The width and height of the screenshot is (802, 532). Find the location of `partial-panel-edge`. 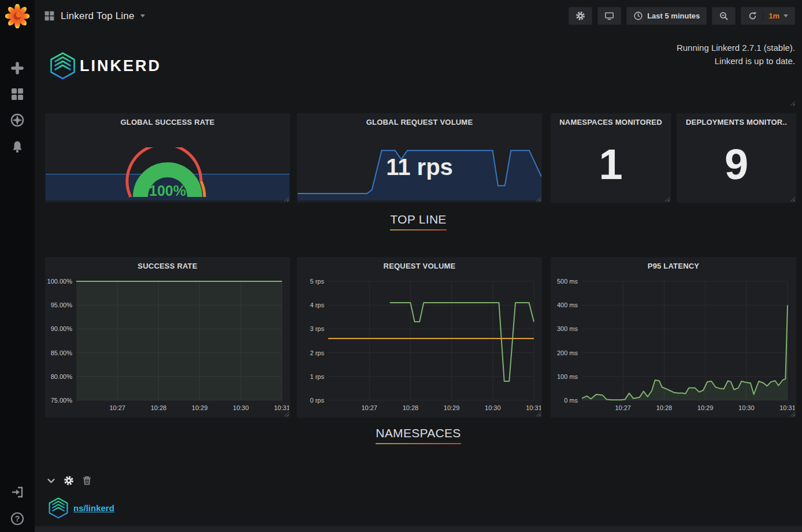

partial-panel-edge is located at coordinates (418, 529).